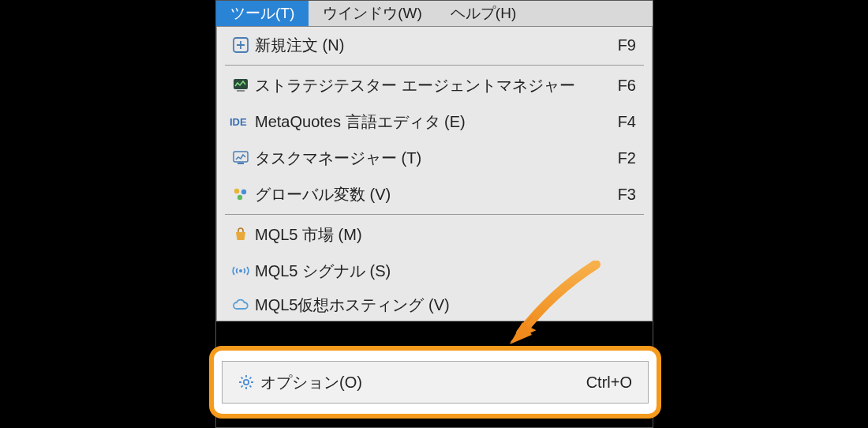 The width and height of the screenshot is (868, 428). What do you see at coordinates (609, 382) in the screenshot?
I see `shortcut: Ctrl+O` at bounding box center [609, 382].